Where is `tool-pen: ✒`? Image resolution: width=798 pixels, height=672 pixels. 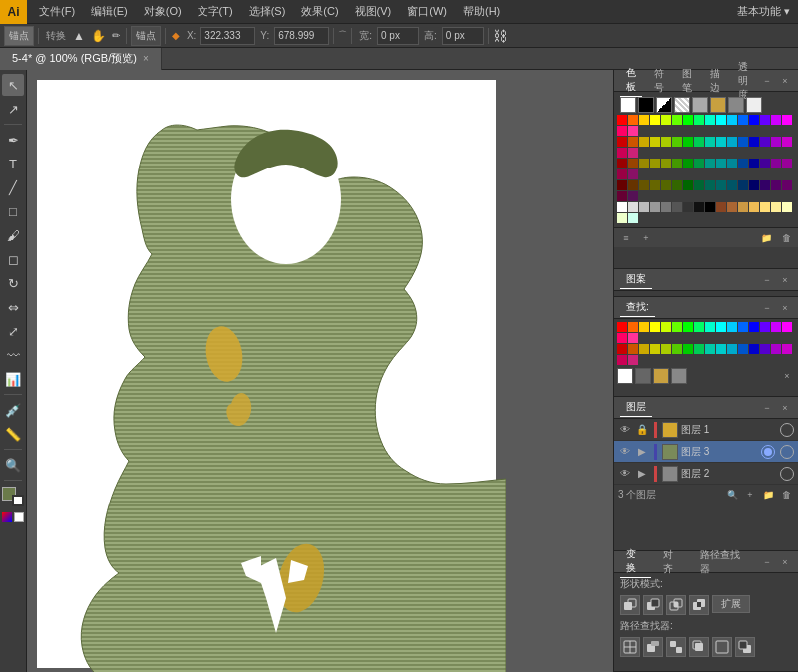 tool-pen: ✒ is located at coordinates (13, 140).